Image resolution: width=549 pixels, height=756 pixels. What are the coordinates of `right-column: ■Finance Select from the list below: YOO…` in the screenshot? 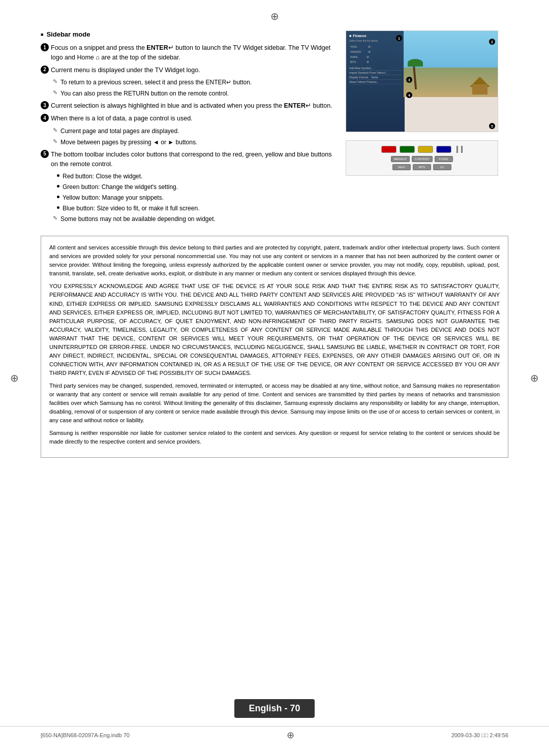 It's located at (427, 128).